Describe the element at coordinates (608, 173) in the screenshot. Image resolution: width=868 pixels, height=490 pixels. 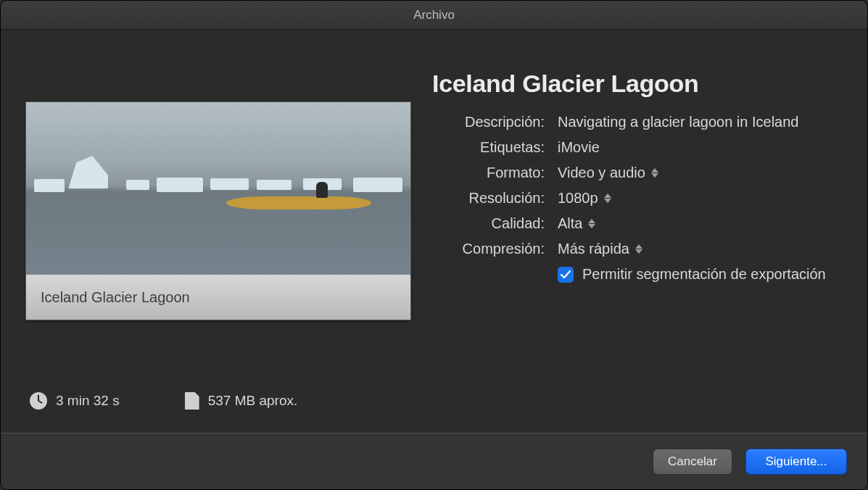
I see `format-select: Video y audio` at that location.